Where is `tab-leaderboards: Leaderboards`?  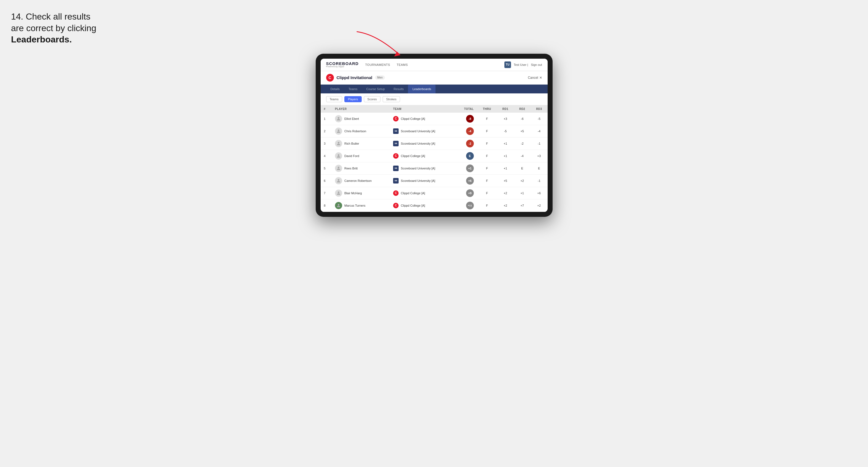
tab-leaderboards: Leaderboards is located at coordinates (422, 89).